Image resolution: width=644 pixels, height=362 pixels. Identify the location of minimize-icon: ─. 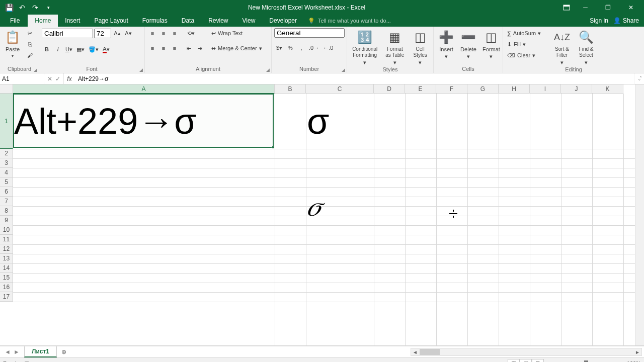
(586, 7).